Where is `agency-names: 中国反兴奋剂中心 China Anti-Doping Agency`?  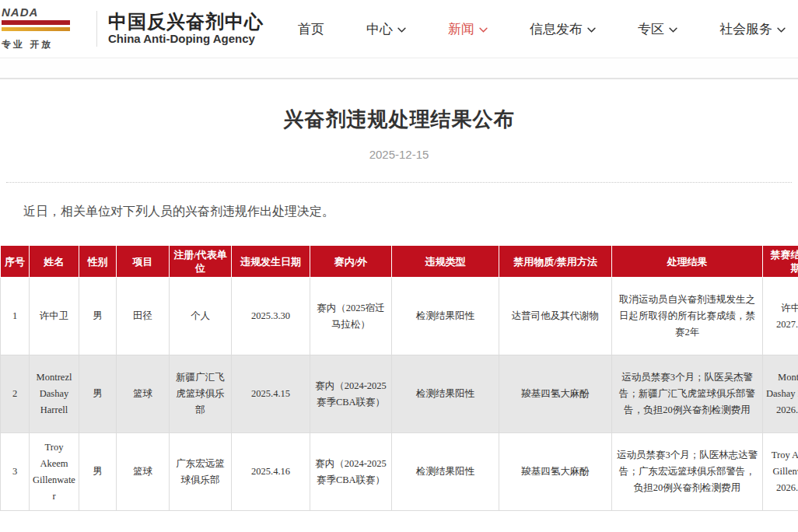
agency-names: 中国反兴奋剂中心 China Anti-Doping Agency is located at coordinates (186, 29).